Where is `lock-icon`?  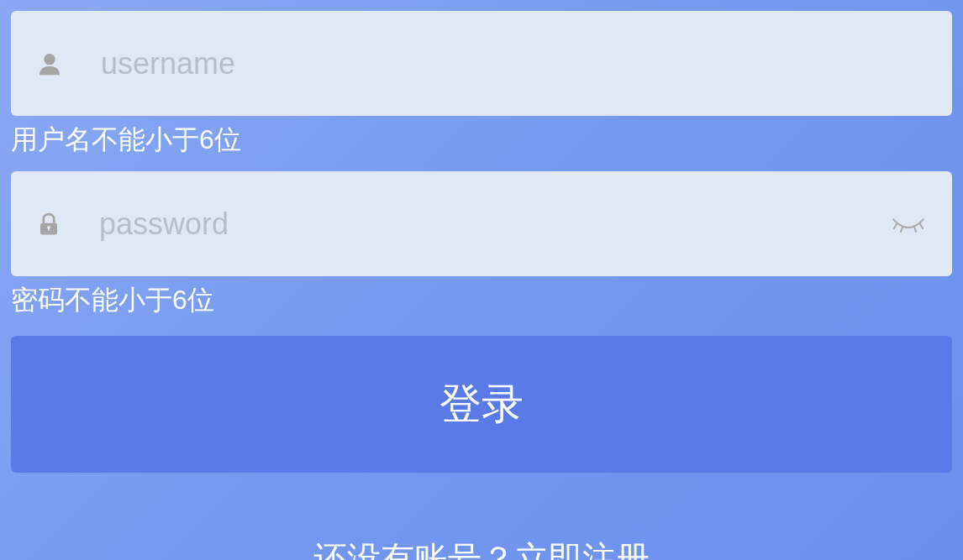
lock-icon is located at coordinates (49, 224).